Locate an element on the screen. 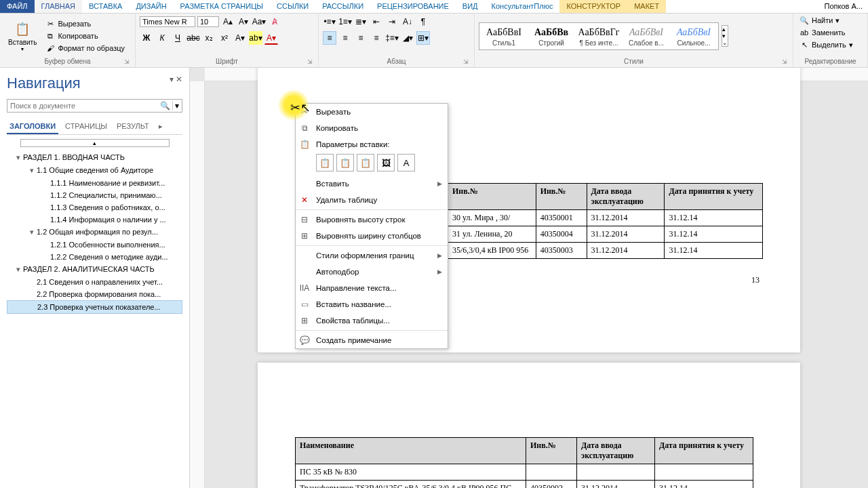 The image size is (868, 488). shrink-font-button: A▾ is located at coordinates (243, 22).